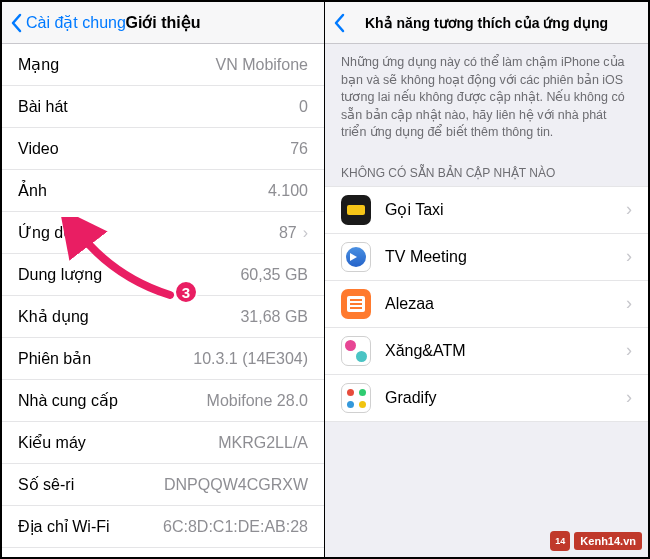  What do you see at coordinates (163, 23) in the screenshot?
I see `about-header: Cài đặt chung Giới thiệu` at bounding box center [163, 23].